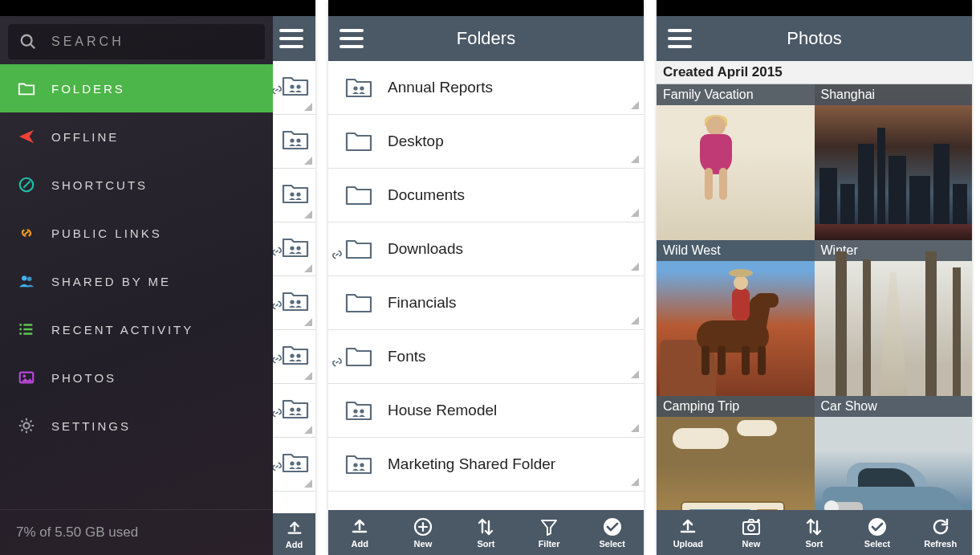  I want to click on nav-folders: FOLDERS, so click(136, 88).